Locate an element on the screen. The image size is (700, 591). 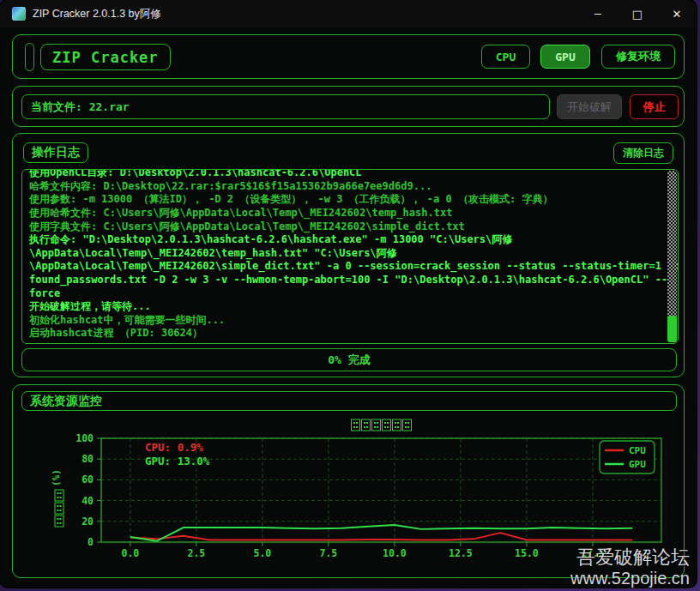
watermark: 吾爱破解论坛 www.52pojie.cn is located at coordinates (630, 568).